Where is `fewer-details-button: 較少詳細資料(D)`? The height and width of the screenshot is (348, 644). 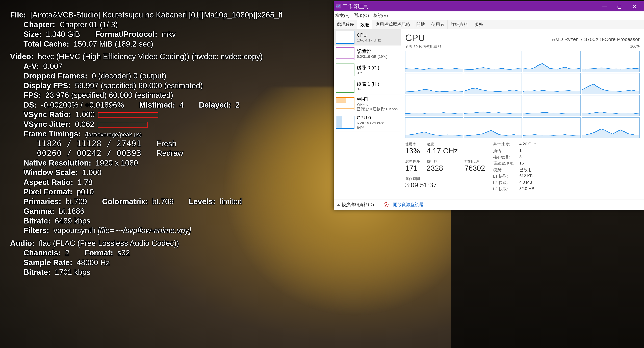 fewer-details-button: 較少詳細資料(D) is located at coordinates (356, 205).